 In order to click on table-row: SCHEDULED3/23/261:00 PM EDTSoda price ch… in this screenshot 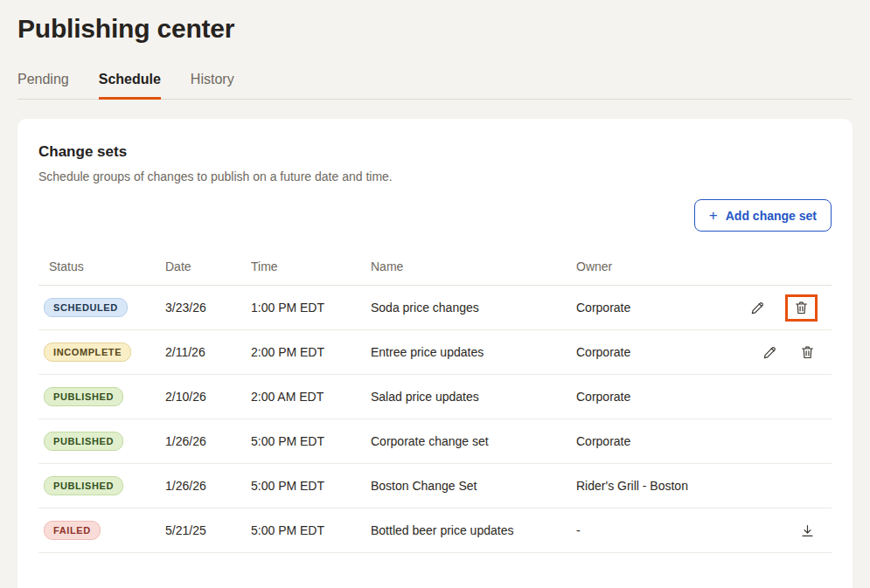, I will do `click(435, 308)`.